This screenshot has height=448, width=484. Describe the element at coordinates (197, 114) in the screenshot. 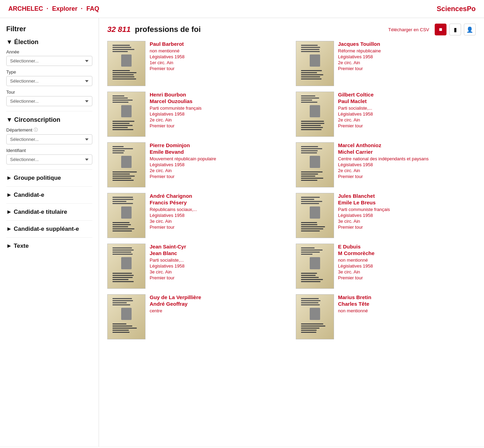

I see `result-card: Henri BourbonMarcel OuzouliasParti commu…` at that location.